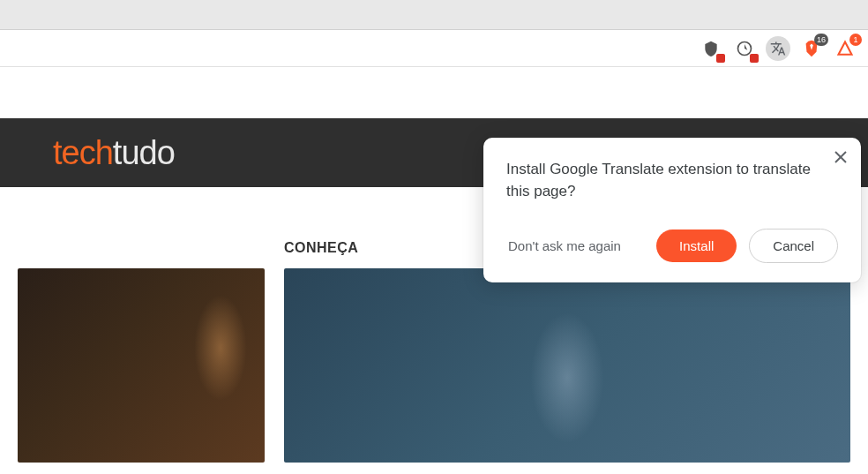 Image resolution: width=868 pixels, height=474 pixels. Describe the element at coordinates (697, 245) in the screenshot. I see `install-button: Install` at that location.